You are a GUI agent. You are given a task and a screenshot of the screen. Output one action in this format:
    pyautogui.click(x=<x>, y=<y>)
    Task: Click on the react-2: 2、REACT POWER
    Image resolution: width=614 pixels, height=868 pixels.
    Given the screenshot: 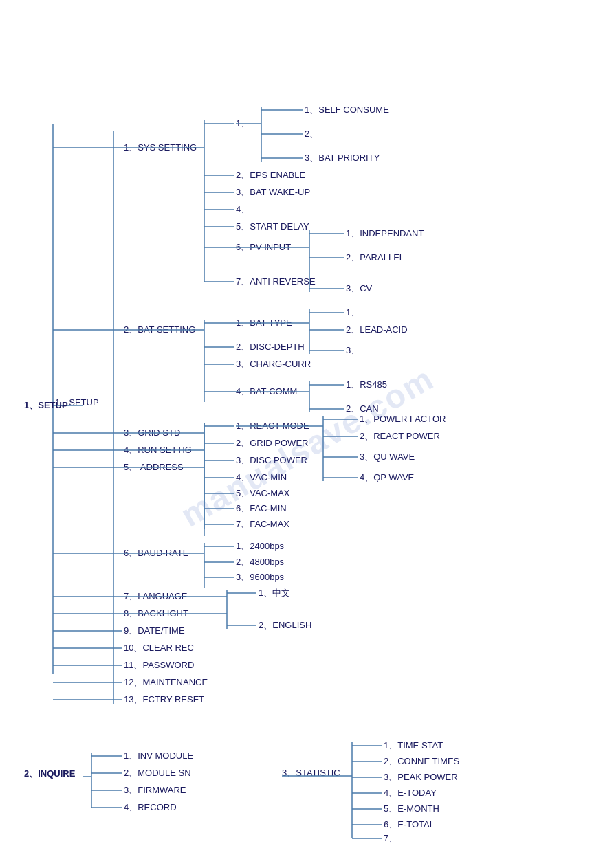 What is the action you would take?
    pyautogui.click(x=400, y=436)
    